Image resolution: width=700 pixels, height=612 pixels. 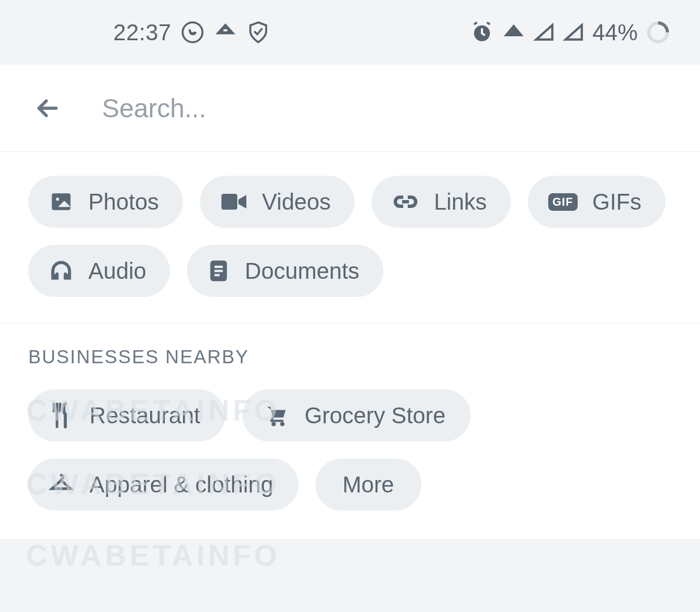 What do you see at coordinates (658, 32) in the screenshot?
I see `loading-spinner-icon` at bounding box center [658, 32].